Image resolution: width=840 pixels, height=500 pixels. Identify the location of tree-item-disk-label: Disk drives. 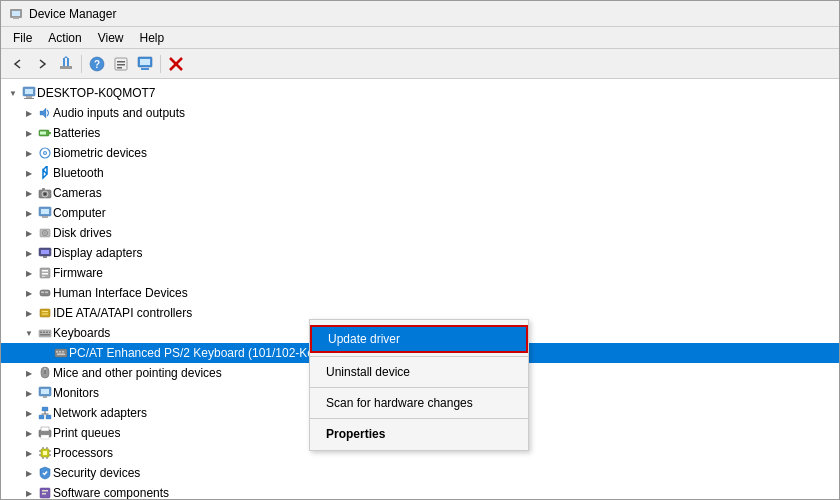
(82, 233).